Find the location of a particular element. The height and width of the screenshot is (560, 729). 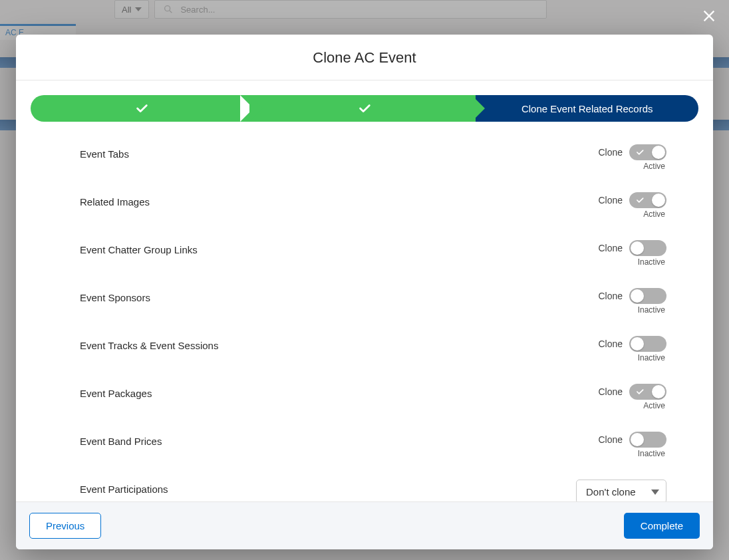

previous-button: Previous is located at coordinates (65, 525).